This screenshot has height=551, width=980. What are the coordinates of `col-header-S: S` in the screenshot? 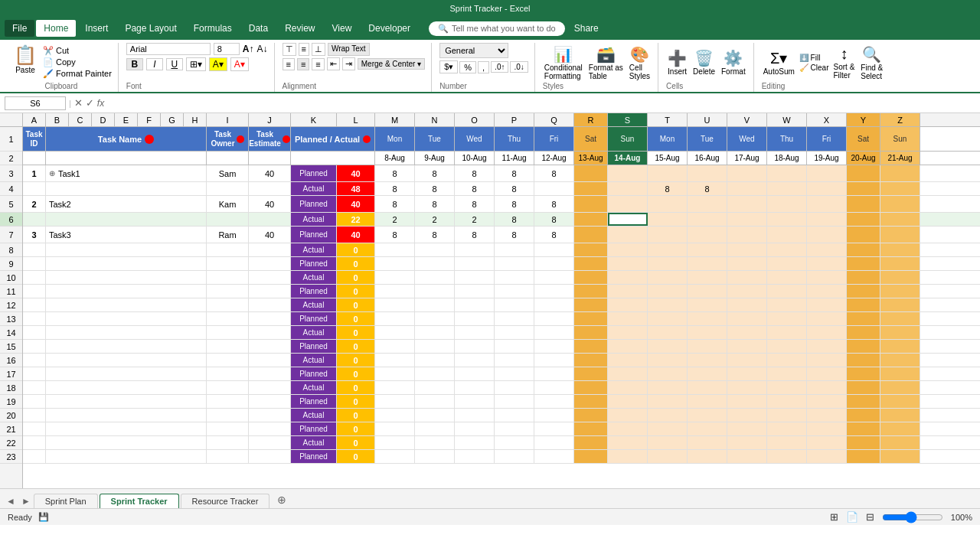 It's located at (628, 119).